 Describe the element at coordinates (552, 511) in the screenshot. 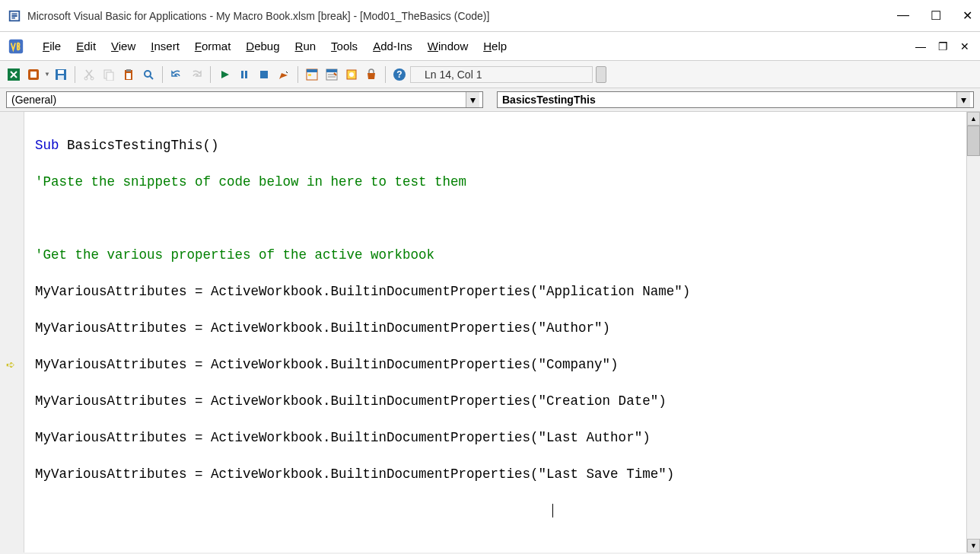

I see `text-cursor` at that location.